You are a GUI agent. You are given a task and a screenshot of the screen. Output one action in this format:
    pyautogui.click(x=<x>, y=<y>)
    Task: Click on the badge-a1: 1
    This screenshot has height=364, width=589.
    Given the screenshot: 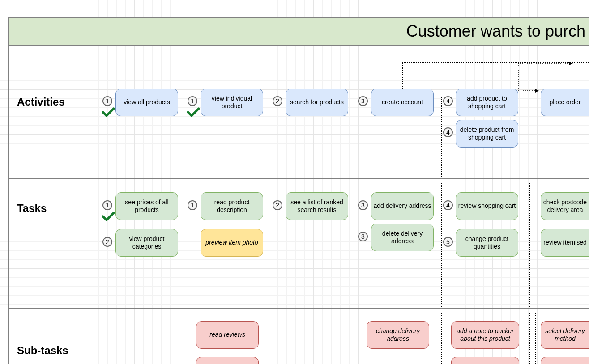 What is the action you would take?
    pyautogui.click(x=107, y=101)
    